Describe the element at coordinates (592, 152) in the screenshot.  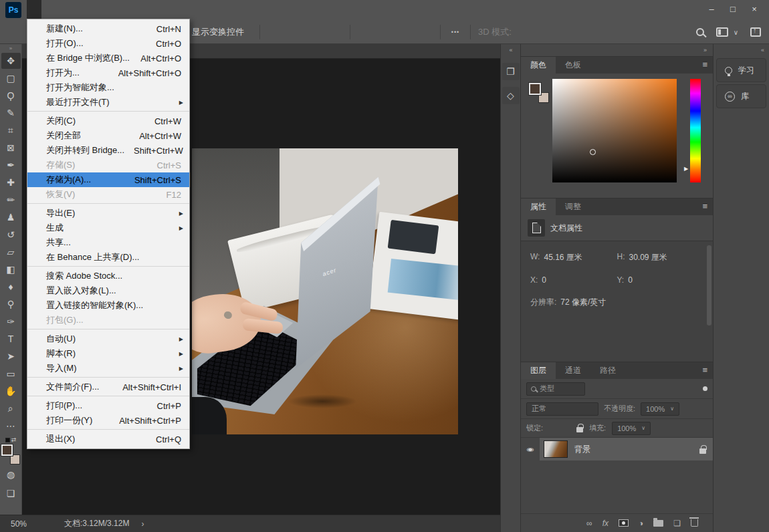
I see `color-field-marker` at that location.